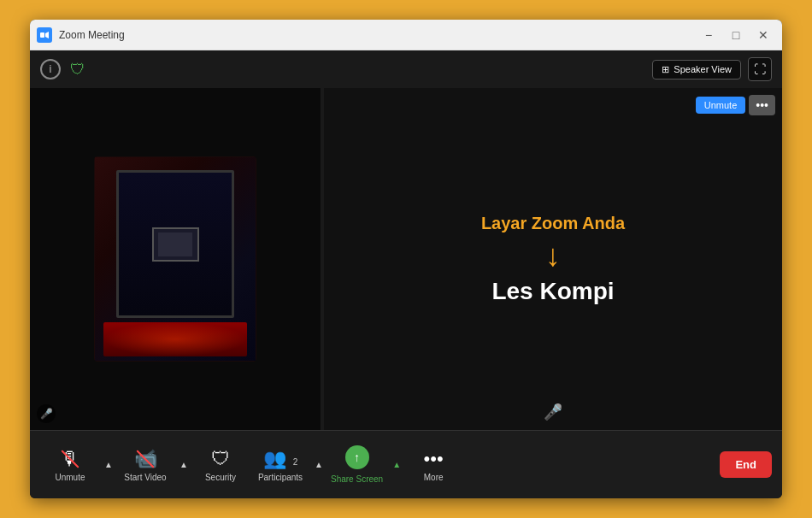 The image size is (812, 518). I want to click on upload-icon: ↑, so click(357, 457).